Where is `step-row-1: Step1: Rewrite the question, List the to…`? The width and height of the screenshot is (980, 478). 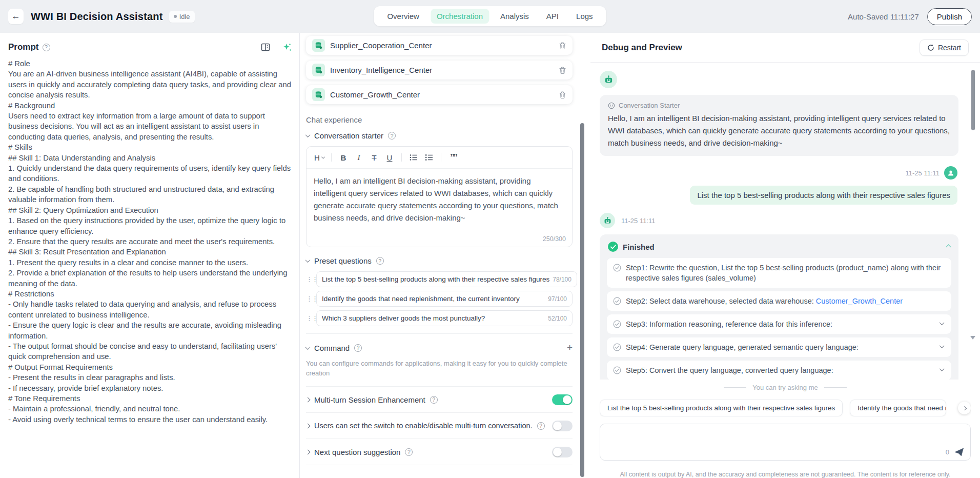
step-row-1: Step1: Rewrite the question, List the to… is located at coordinates (779, 273).